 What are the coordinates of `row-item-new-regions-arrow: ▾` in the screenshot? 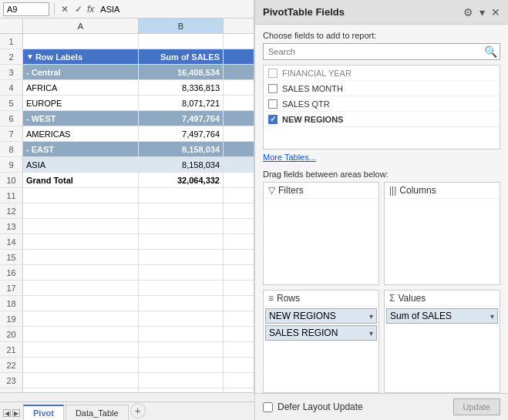 It's located at (372, 316).